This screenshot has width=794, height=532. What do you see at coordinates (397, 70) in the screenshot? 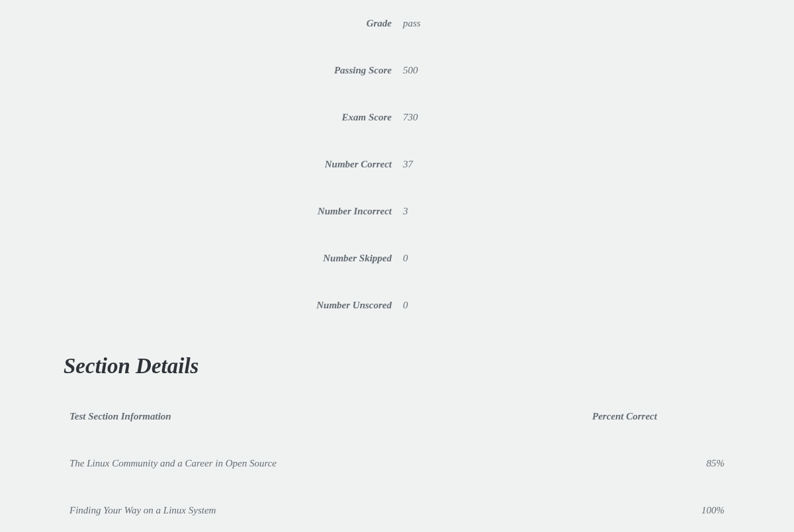
I see `summary-row-passing-score: Passing Score 500` at bounding box center [397, 70].